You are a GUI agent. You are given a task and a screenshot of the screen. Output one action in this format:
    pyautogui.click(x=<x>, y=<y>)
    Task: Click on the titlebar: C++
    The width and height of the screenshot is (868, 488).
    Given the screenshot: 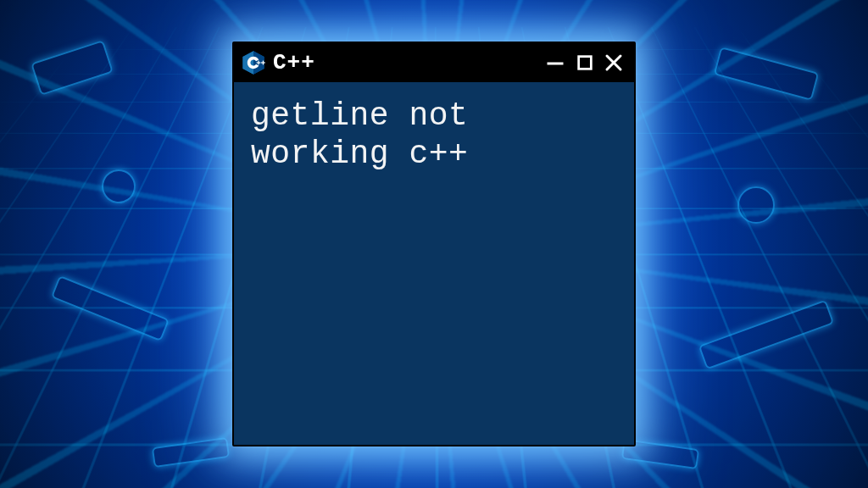 What is the action you would take?
    pyautogui.click(x=434, y=63)
    